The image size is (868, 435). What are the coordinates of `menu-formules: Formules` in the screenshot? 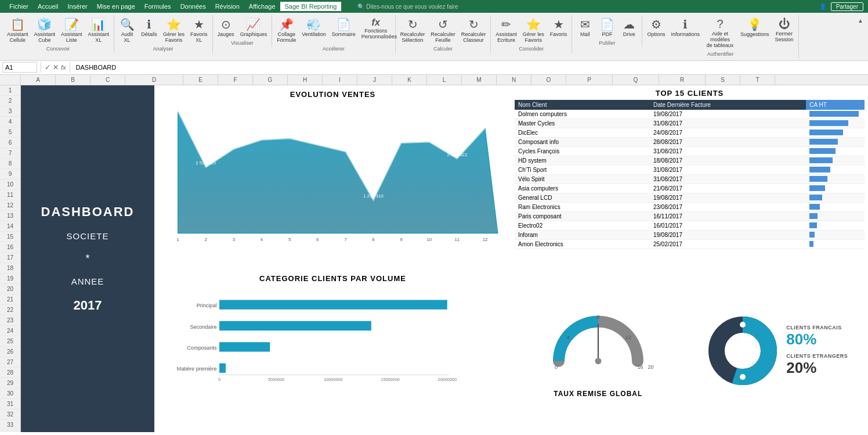 It's located at (158, 6).